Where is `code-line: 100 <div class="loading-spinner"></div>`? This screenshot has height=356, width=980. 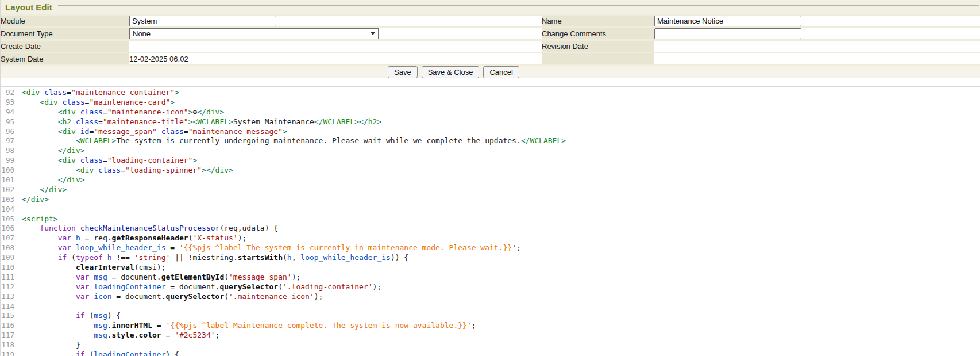 code-line: 100 <div class="loading-spinner"></div> is located at coordinates (491, 170).